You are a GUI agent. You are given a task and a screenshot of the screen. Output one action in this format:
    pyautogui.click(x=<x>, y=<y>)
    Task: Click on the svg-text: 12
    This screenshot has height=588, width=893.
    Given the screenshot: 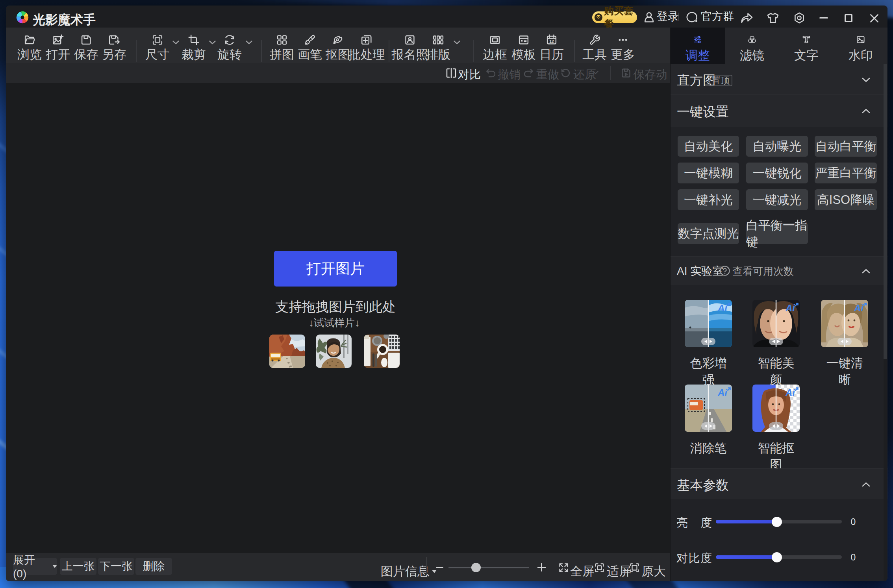 What is the action you would take?
    pyautogui.click(x=552, y=42)
    